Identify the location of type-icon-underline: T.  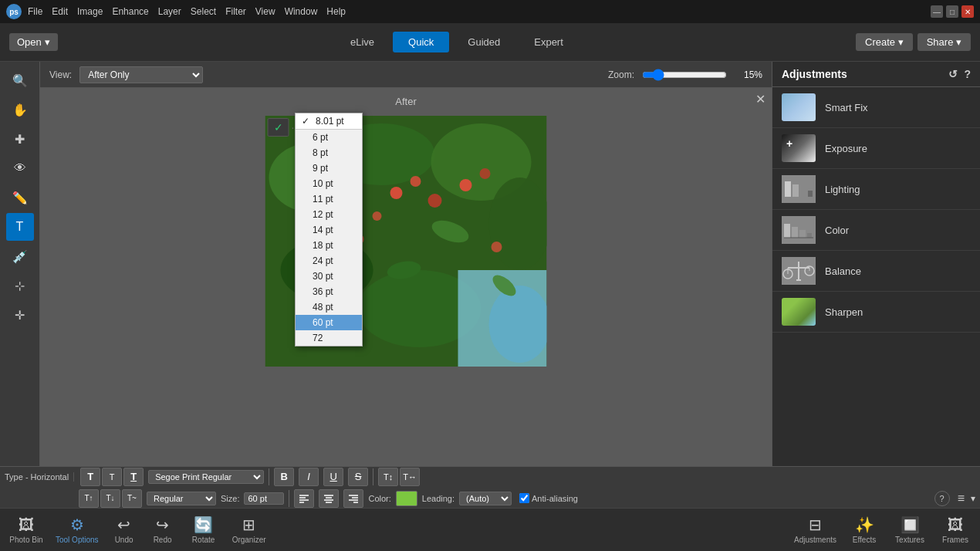
(133, 477).